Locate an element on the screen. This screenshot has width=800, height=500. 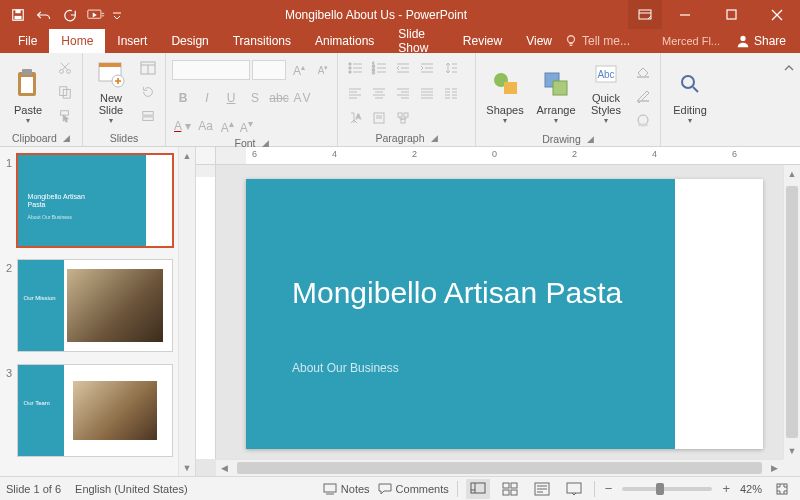
increase-indent-button is located at coordinates (427, 68).